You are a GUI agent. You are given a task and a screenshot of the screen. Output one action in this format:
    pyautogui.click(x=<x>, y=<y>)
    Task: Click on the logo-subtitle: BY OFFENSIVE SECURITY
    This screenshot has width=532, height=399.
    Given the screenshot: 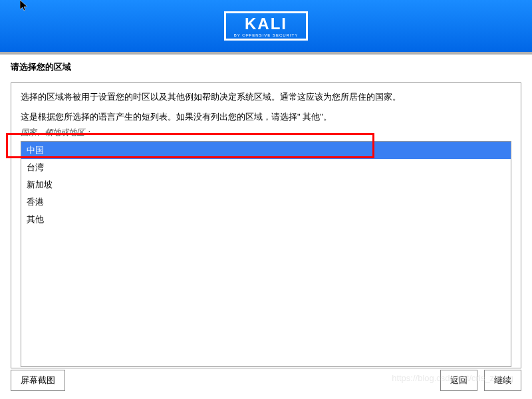 What is the action you would take?
    pyautogui.click(x=266, y=35)
    